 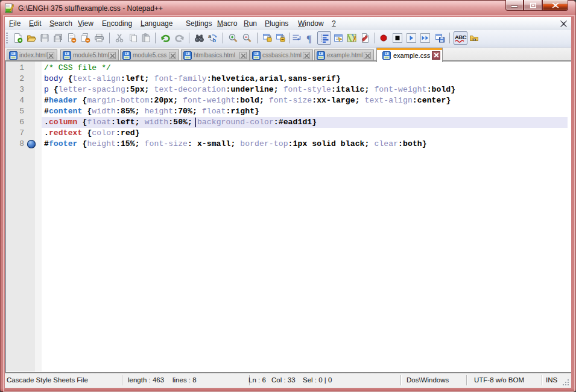 I want to click on svg-text: b, so click(x=215, y=40).